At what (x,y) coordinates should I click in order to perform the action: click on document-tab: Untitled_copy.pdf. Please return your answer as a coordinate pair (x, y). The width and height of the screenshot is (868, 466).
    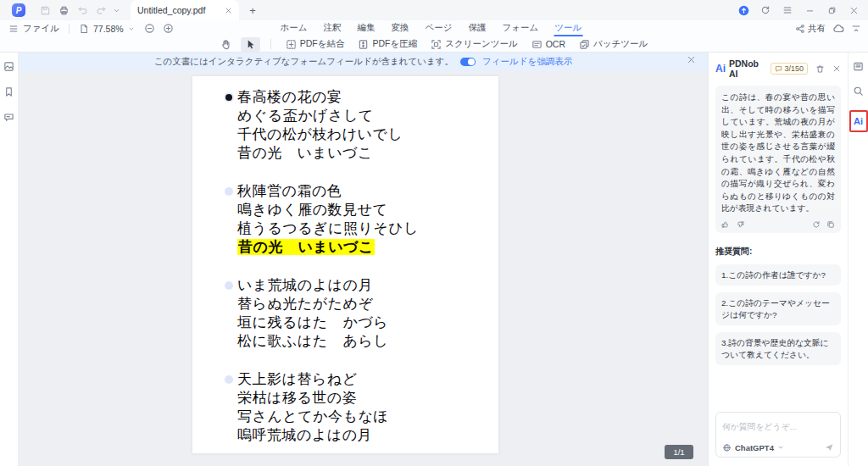
    Looking at the image, I should click on (185, 10).